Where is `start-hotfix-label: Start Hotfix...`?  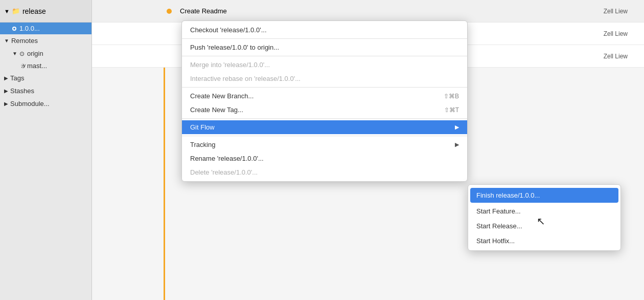
start-hotfix-label: Start Hotfix... is located at coordinates (496, 241).